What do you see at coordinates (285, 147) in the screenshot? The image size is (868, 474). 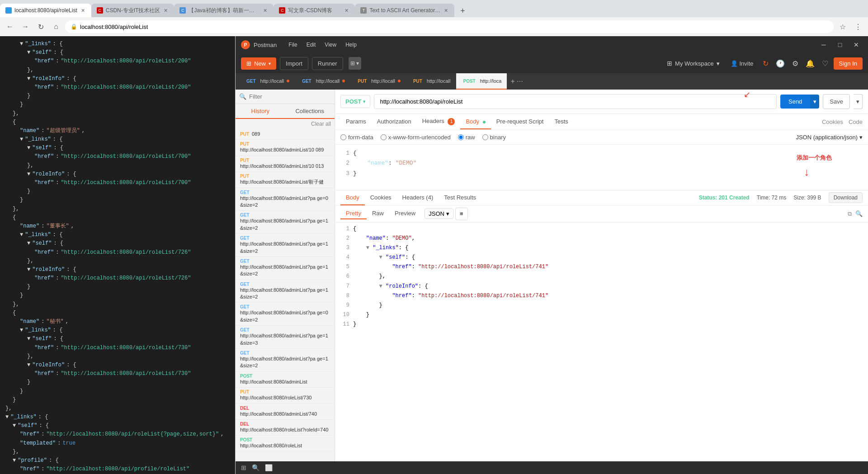 I see `history-item-2: PUT http://localhost:8080/adminList/10 0…` at bounding box center [285, 147].